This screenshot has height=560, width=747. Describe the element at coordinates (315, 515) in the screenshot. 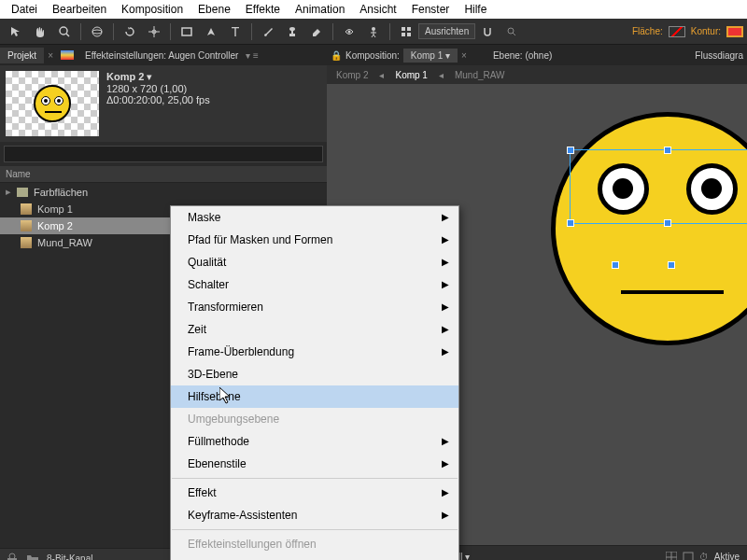

I see `ctx-keyframe-assistenten: Keyframe-Assistenten▶` at that location.